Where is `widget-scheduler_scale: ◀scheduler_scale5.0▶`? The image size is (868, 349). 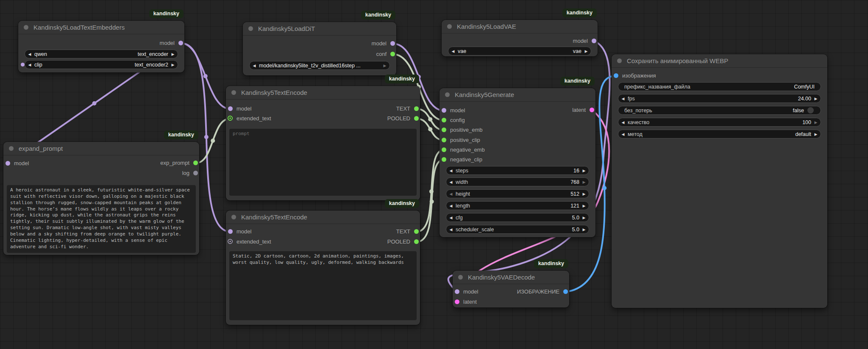 widget-scheduler_scale: ◀scheduler_scale5.0▶ is located at coordinates (517, 230).